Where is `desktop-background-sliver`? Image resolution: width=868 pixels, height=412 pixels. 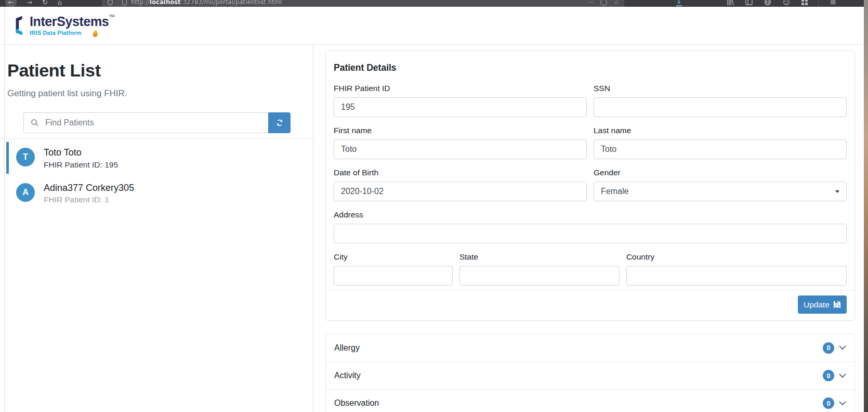
desktop-background-sliver is located at coordinates (866, 206).